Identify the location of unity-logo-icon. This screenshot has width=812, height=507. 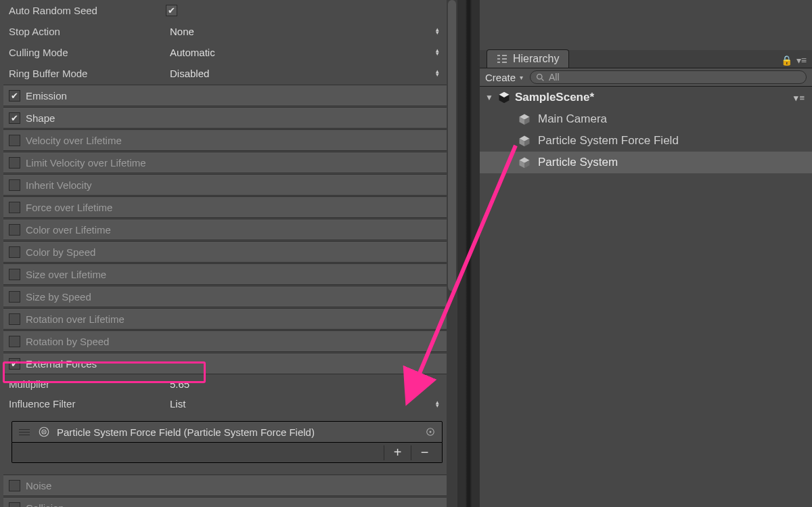
(504, 97).